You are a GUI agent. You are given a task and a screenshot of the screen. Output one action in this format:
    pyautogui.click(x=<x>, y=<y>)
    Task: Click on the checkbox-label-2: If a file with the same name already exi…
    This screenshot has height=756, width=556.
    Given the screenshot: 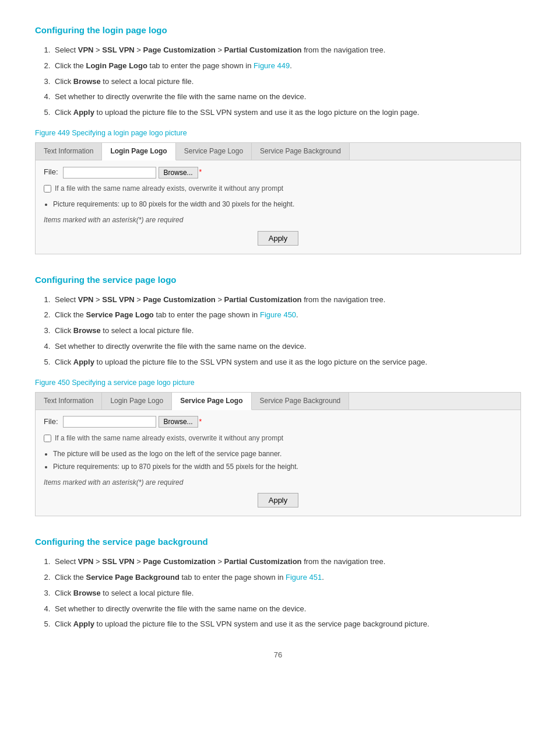 What is the action you would take?
    pyautogui.click(x=169, y=439)
    